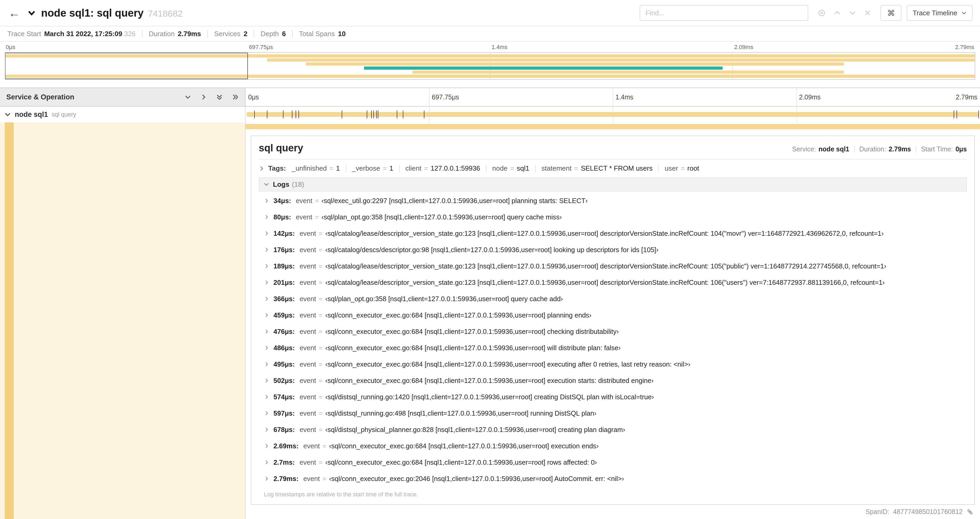  What do you see at coordinates (443, 168) in the screenshot?
I see `tag-item: client=127.0.0.1:59936` at bounding box center [443, 168].